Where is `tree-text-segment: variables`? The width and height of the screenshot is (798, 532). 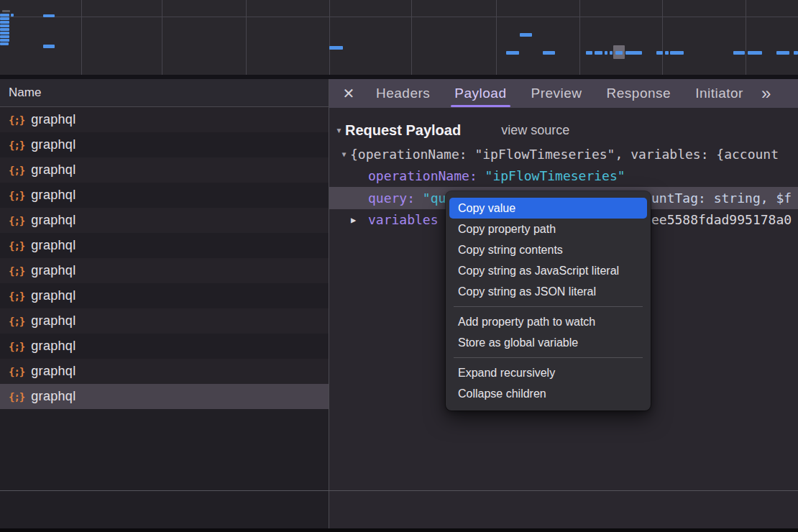
tree-text-segment: variables is located at coordinates (403, 220).